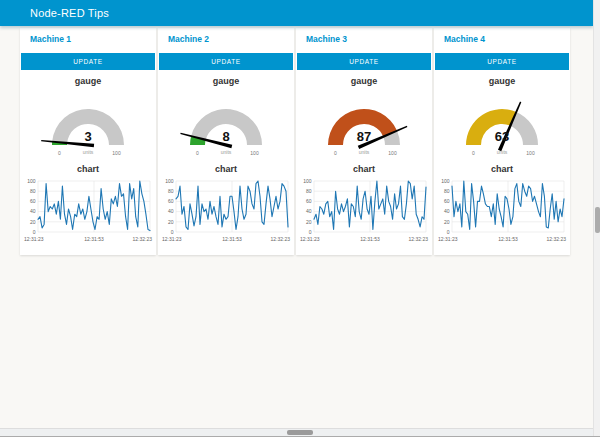  Describe the element at coordinates (502, 136) in the screenshot. I see `svg-text: 63` at that location.